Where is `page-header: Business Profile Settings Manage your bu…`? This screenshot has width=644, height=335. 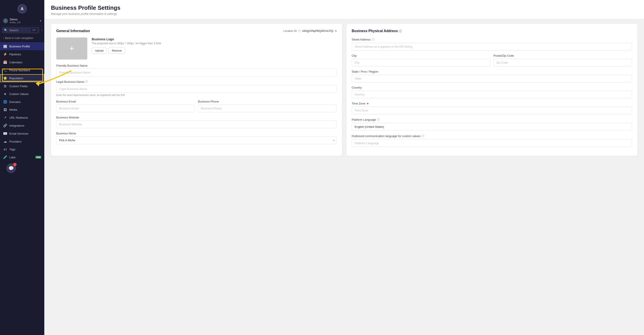 page-header: Business Profile Settings Manage your bu… is located at coordinates (344, 9).